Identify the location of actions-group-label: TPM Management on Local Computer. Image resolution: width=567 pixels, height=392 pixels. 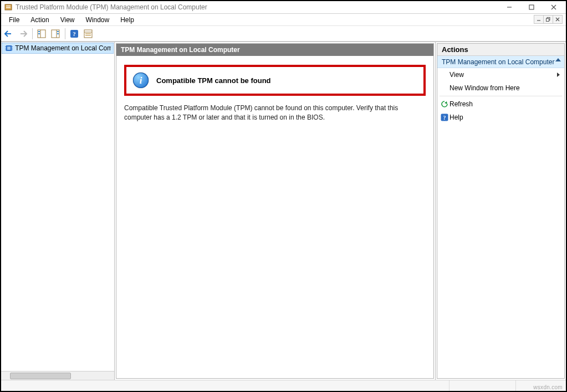
(498, 62).